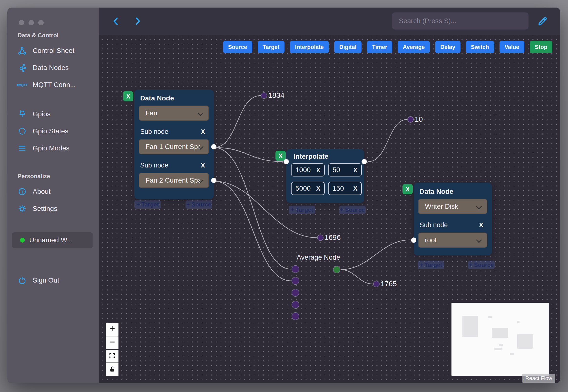  What do you see at coordinates (53, 114) in the screenshot?
I see `sidebar-item-gpios: Gpios` at bounding box center [53, 114].